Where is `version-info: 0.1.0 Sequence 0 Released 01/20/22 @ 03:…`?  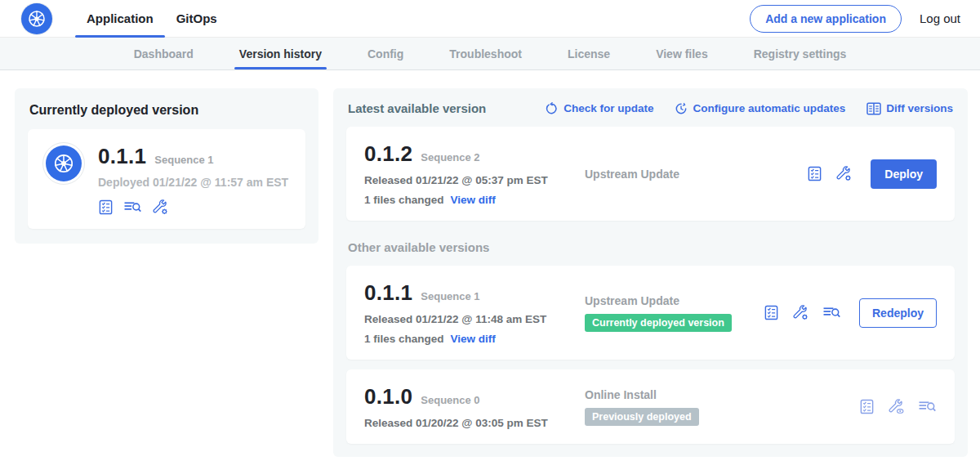 version-info: 0.1.0 Sequence 0 Released 01/20/22 @ 03:… is located at coordinates (470, 407).